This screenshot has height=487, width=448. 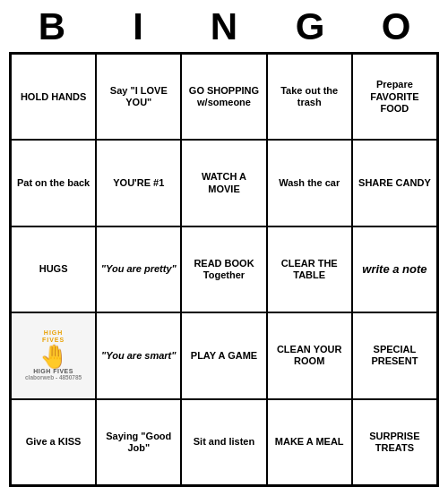 What do you see at coordinates (138, 183) in the screenshot?
I see `cell-1-1: YOU'RE #1` at bounding box center [138, 183].